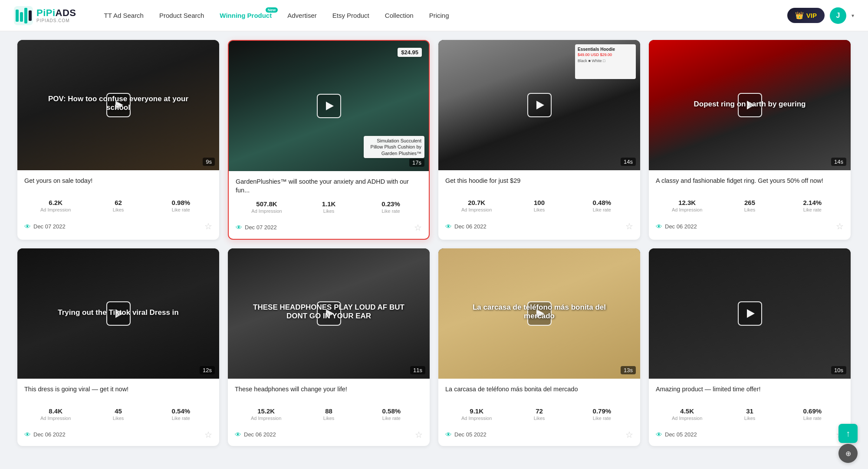 The width and height of the screenshot is (868, 469). What do you see at coordinates (118, 436) in the screenshot?
I see `card-footer-5: 👁Dec 06 2022☆` at bounding box center [118, 436].